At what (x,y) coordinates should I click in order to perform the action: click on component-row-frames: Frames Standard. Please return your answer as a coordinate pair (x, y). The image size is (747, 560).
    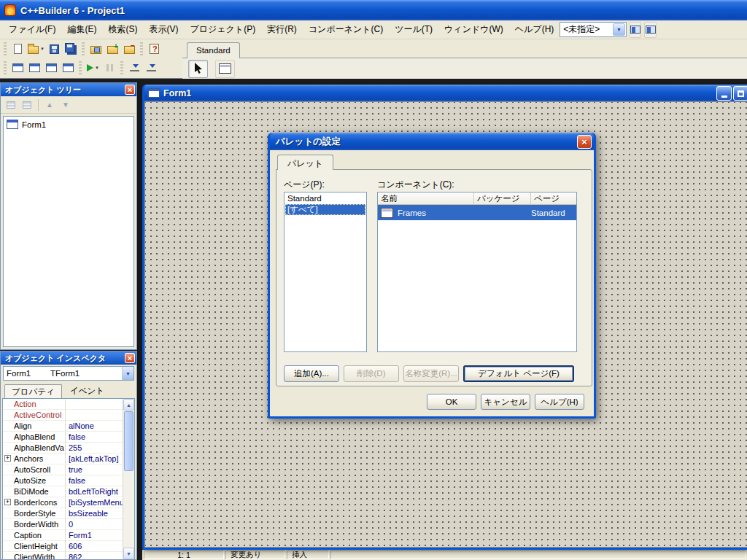
    Looking at the image, I should click on (477, 213).